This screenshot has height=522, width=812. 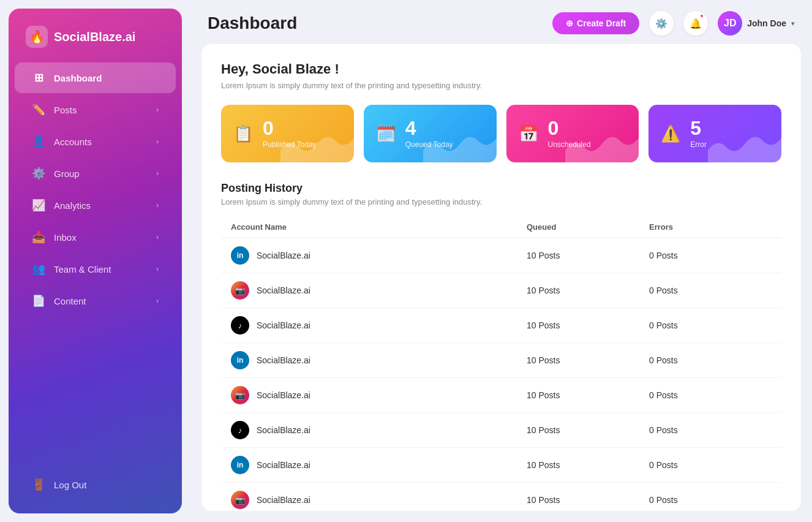 What do you see at coordinates (39, 78) in the screenshot?
I see `dashboard-icon: ⊞` at bounding box center [39, 78].